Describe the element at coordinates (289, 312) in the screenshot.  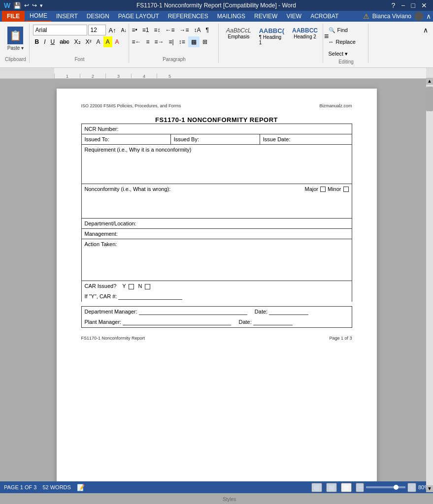
I see `dept-manager-date-field` at that location.